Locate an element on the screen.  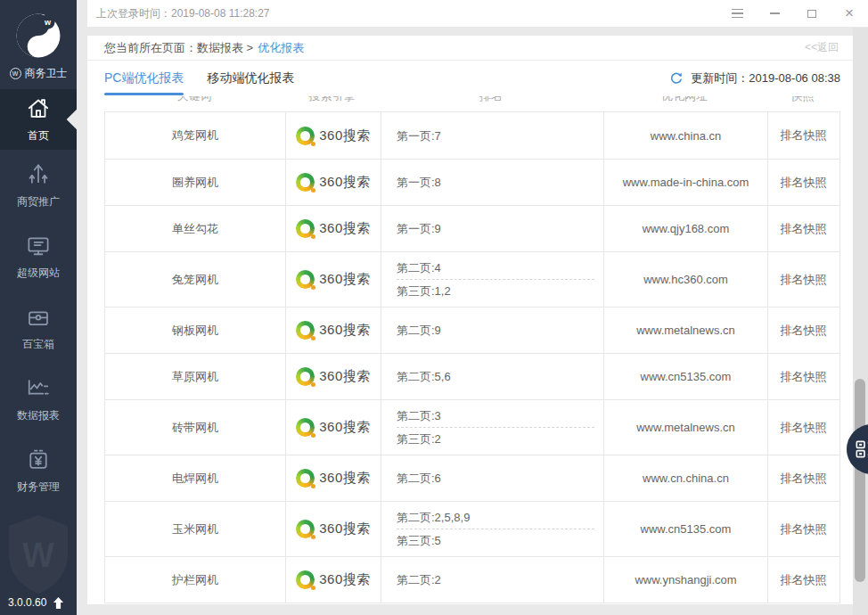
rank-value: 第二页:2,5,8,9 is located at coordinates (500, 517).